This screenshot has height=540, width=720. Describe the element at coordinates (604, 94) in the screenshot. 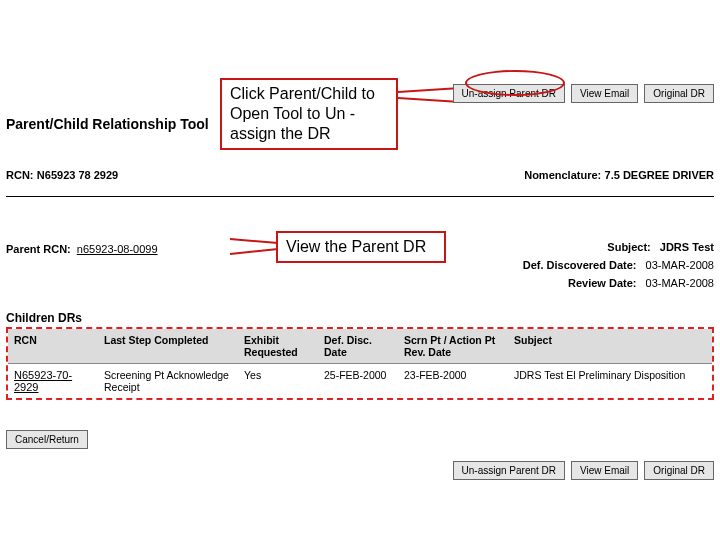

I see `view-email-button: View Email` at that location.